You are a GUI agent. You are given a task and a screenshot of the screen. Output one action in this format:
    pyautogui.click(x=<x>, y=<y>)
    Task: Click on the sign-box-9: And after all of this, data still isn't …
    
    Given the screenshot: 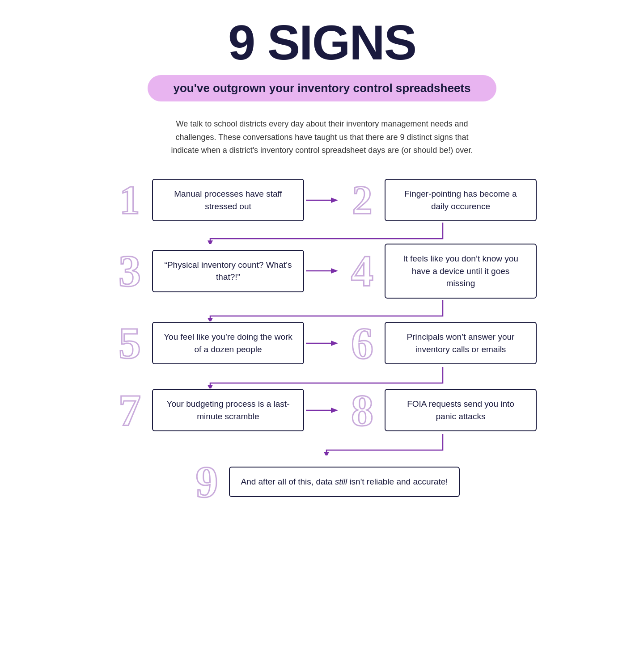 What is the action you would take?
    pyautogui.click(x=344, y=482)
    